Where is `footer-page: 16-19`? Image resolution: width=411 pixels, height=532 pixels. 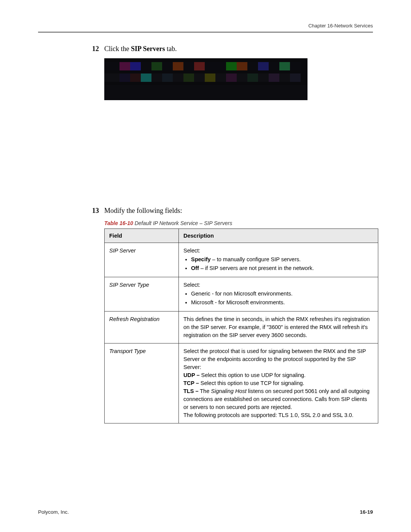 footer-page: 16-19 is located at coordinates (366, 512).